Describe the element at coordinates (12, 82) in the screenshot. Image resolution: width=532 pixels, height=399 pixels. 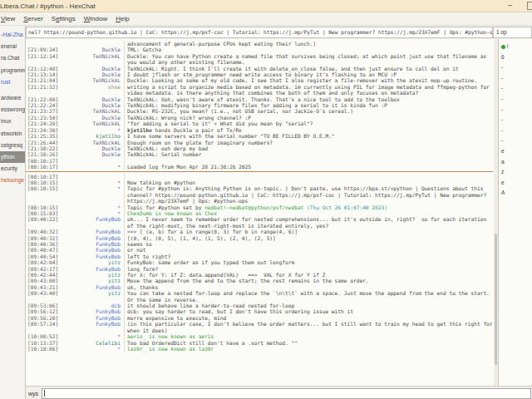
I see `tree-item-rust: rust` at that location.